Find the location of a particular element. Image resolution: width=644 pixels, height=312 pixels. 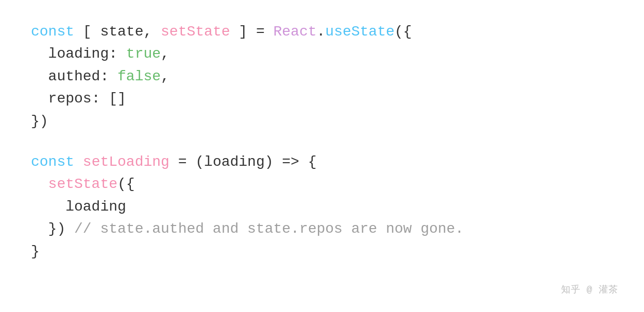

code-token: ) => { is located at coordinates (291, 162).